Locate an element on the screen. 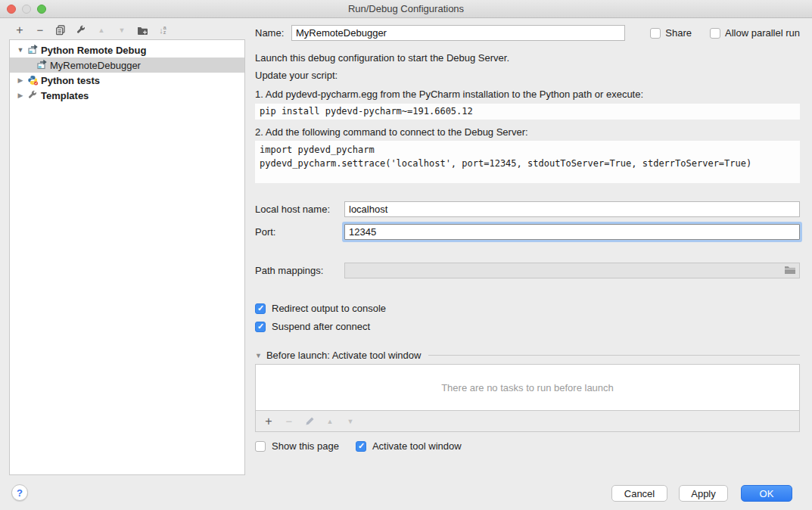  redirect-output-checkbox-box is located at coordinates (260, 309).